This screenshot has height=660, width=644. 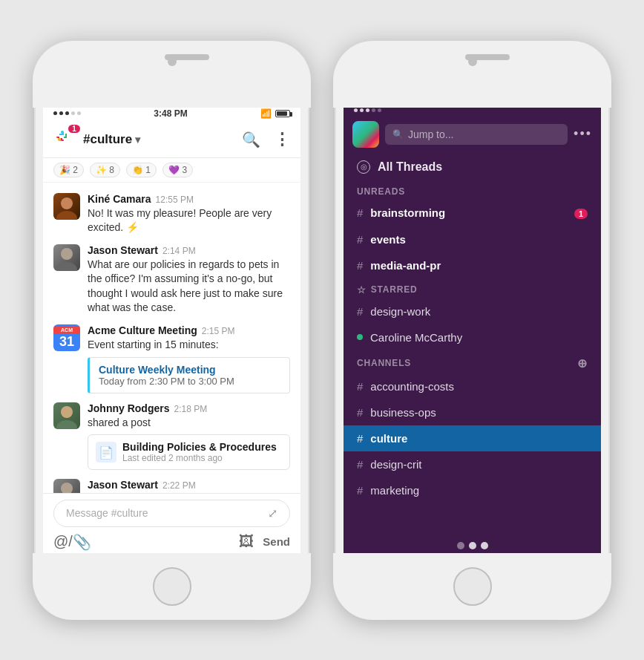 I want to click on message-jason1: Jason Stewart 2:14 PM What are our polic…, so click(x=172, y=280).